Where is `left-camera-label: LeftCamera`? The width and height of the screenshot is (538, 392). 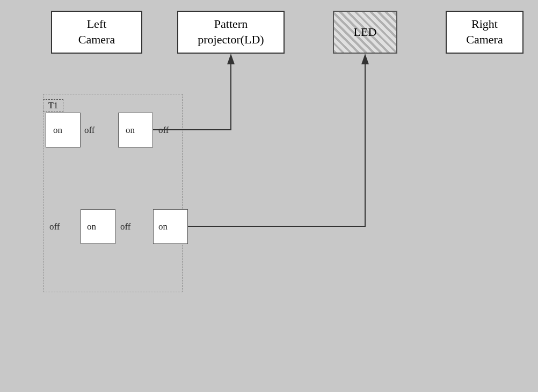
left-camera-label: LeftCamera is located at coordinates (97, 32).